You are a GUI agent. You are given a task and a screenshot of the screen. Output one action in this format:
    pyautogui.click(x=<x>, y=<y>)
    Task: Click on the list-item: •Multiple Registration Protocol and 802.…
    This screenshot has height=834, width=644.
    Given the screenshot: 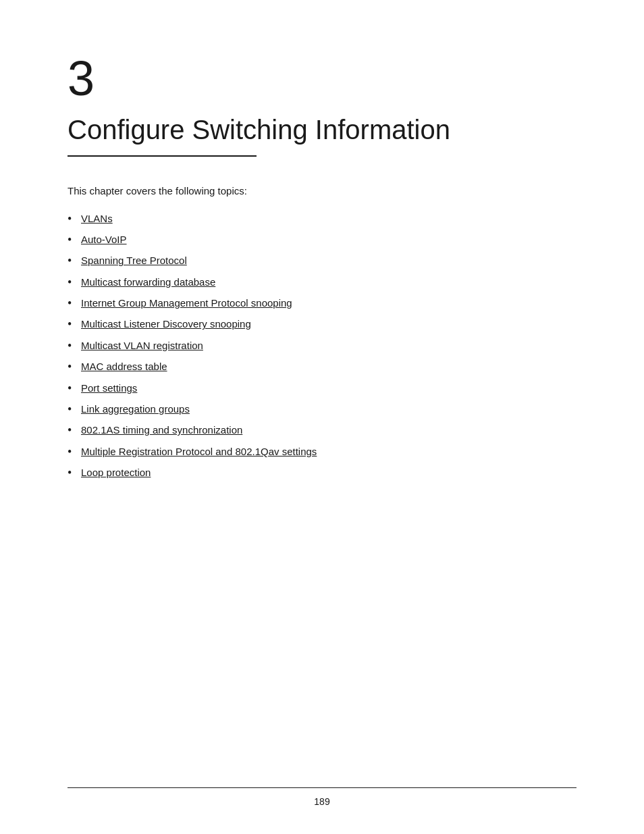 What is the action you would take?
    pyautogui.click(x=322, y=452)
    